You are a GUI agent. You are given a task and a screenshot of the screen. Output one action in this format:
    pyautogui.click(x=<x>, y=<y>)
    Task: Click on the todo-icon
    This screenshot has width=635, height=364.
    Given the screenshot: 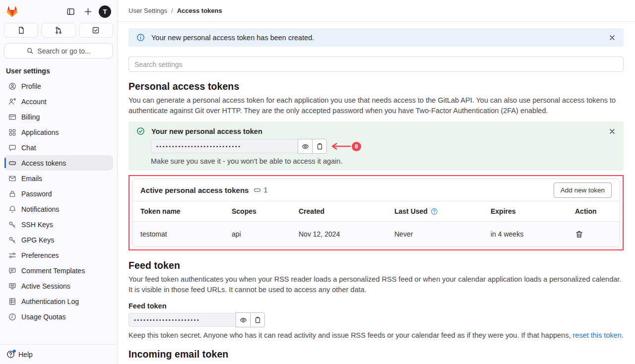 What is the action you would take?
    pyautogui.click(x=96, y=30)
    